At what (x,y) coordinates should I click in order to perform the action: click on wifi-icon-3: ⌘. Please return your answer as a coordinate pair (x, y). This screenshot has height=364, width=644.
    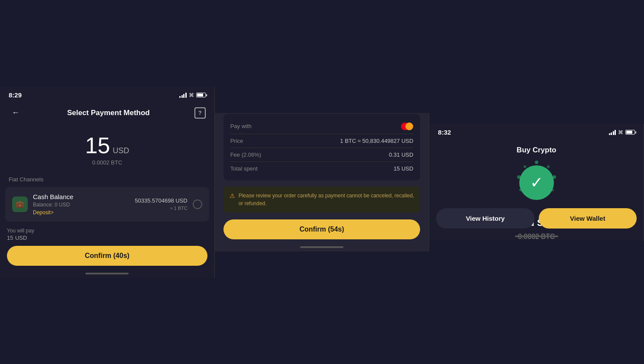
    Looking at the image, I should click on (621, 132).